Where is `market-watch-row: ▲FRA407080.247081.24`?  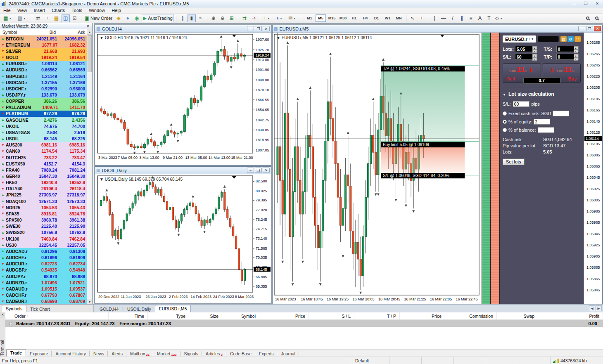
market-watch-row: ▲FRA407080.247081.24 is located at coordinates (43, 170).